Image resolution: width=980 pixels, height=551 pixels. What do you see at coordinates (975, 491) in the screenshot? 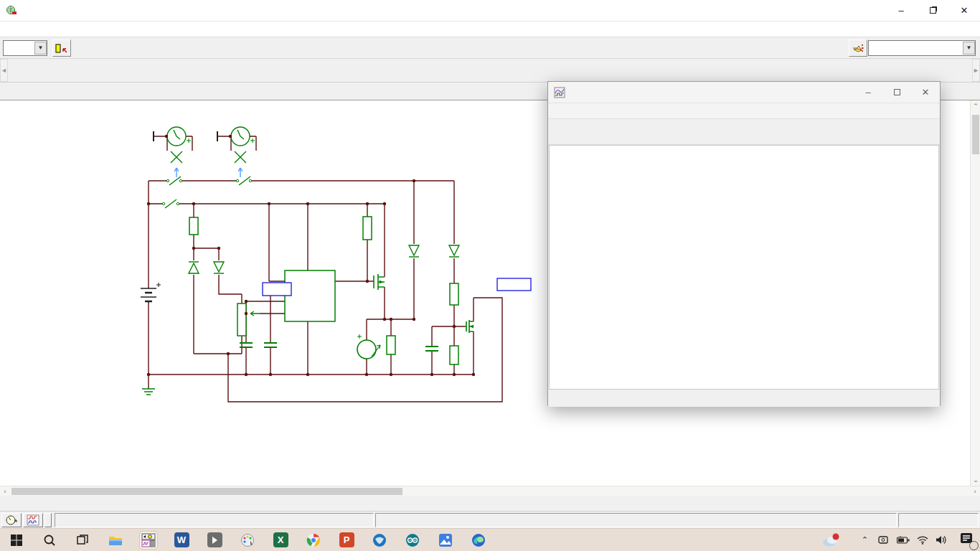
I see `scroll-right-icon: ›` at bounding box center [975, 491].